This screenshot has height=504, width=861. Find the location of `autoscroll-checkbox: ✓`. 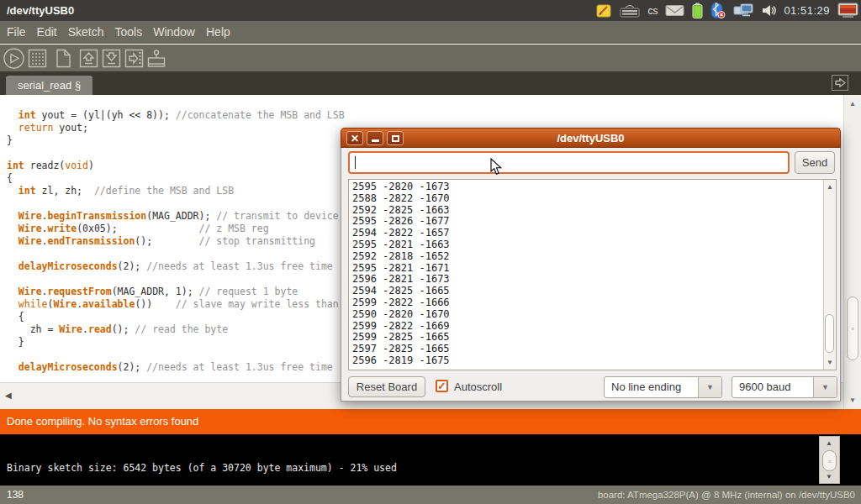

autoscroll-checkbox: ✓ is located at coordinates (442, 386).